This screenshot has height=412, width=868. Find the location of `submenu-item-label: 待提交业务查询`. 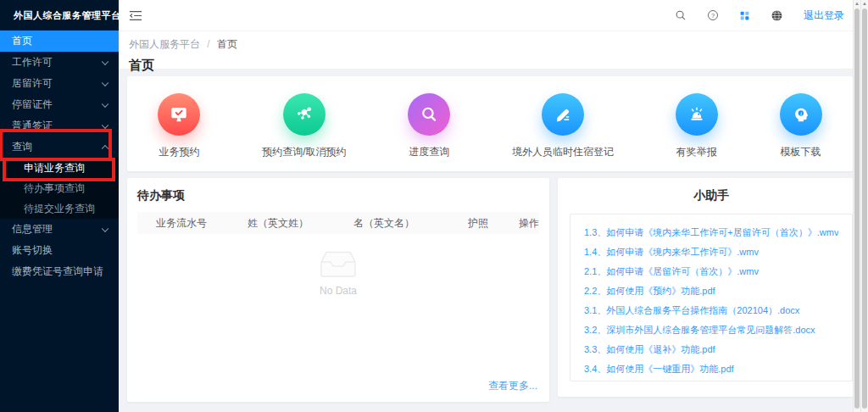

submenu-item-label: 待提交业务查询 is located at coordinates (59, 209).